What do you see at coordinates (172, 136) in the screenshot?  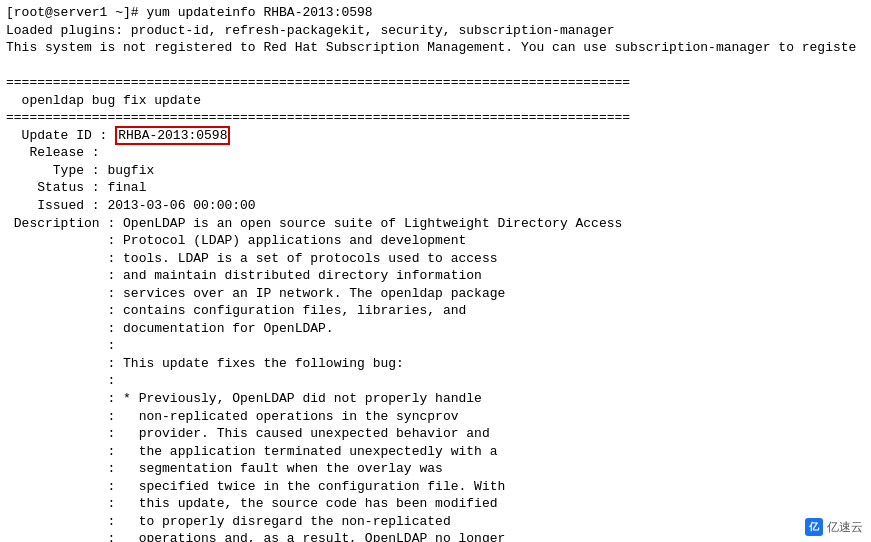 I see `update-id-highlight: RHBA-2013:0598` at bounding box center [172, 136].